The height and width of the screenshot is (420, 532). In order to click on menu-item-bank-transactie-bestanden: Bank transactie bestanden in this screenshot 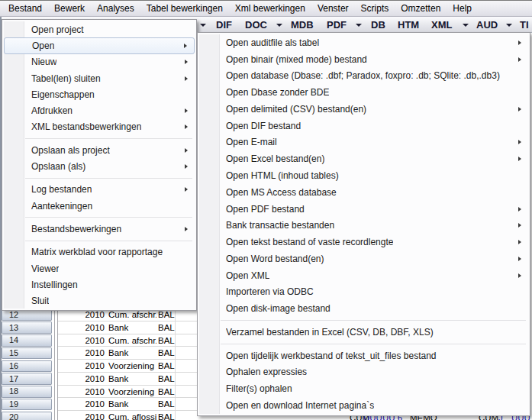, I will do `click(363, 225)`.